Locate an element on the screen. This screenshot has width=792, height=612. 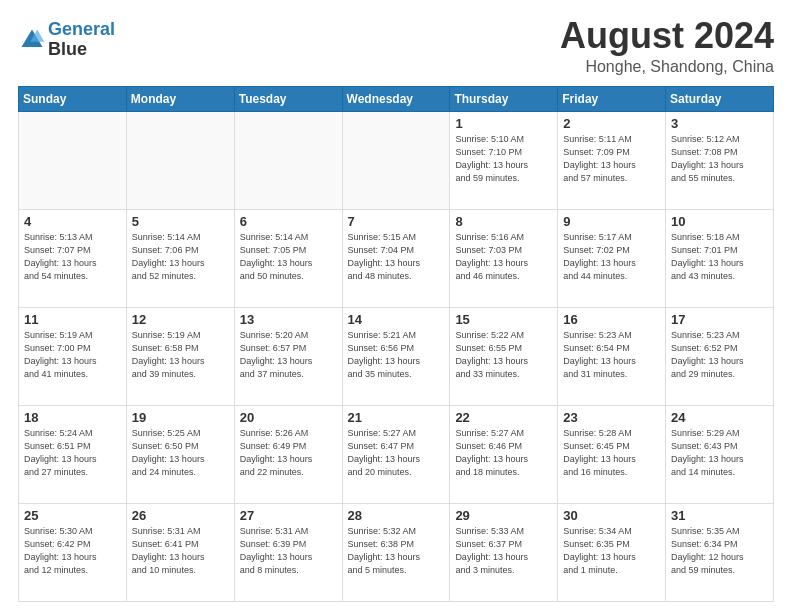
day-info: Sunrise: 5:15 AMSunset: 7:04 PMDaylight:… is located at coordinates (396, 257).